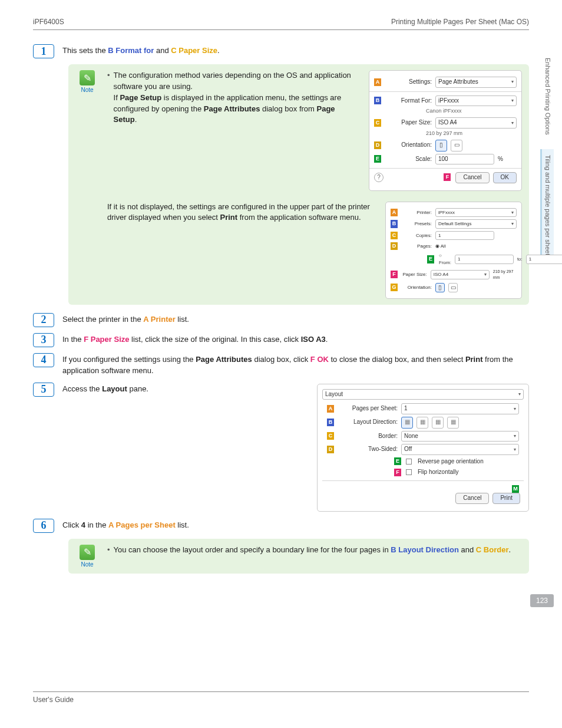  What do you see at coordinates (44, 340) in the screenshot?
I see `step-number-3: 3` at bounding box center [44, 340].